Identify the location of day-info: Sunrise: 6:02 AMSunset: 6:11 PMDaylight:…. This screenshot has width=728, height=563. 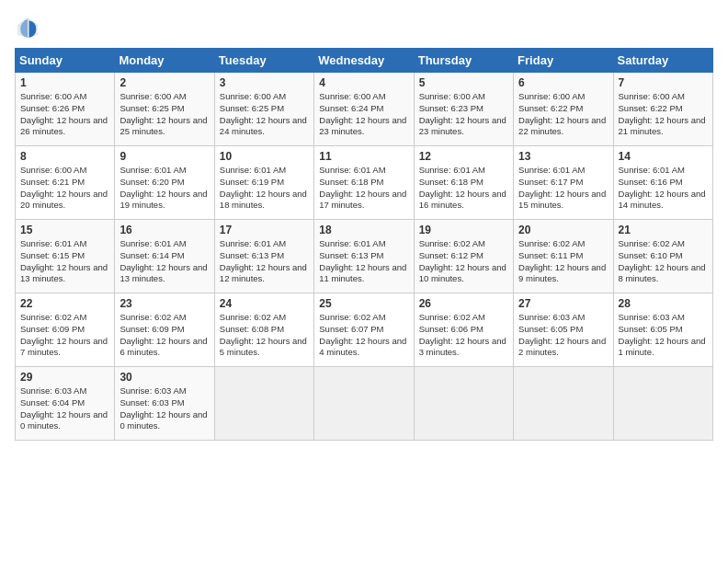
(563, 261).